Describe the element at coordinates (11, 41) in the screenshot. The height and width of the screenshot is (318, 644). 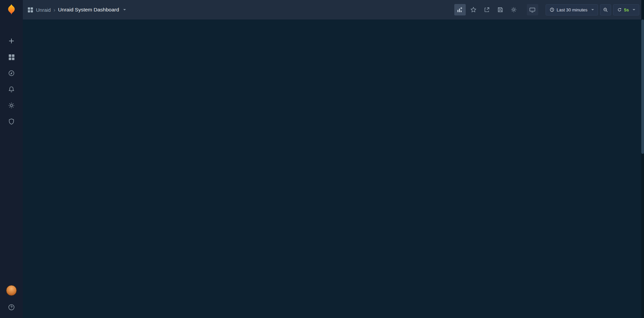
I see `create-plus-icon` at that location.